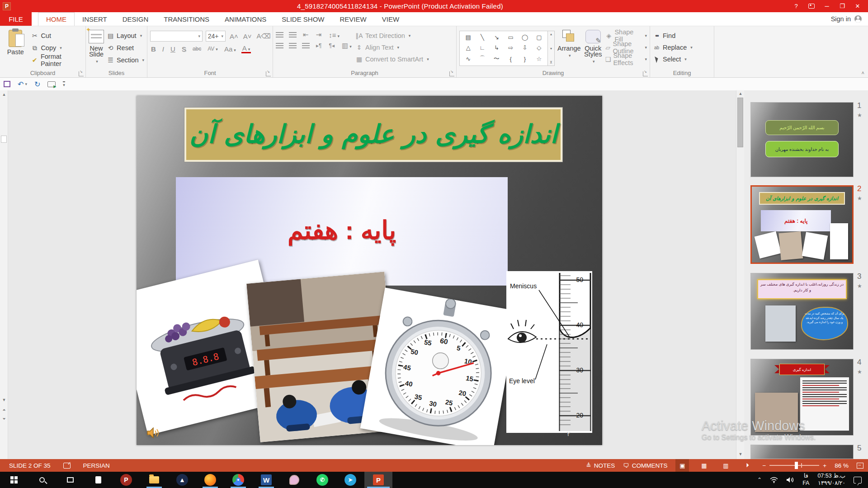 This screenshot has width=868, height=488. I want to click on shape-effects-button: ❑Shape Effects, so click(626, 59).